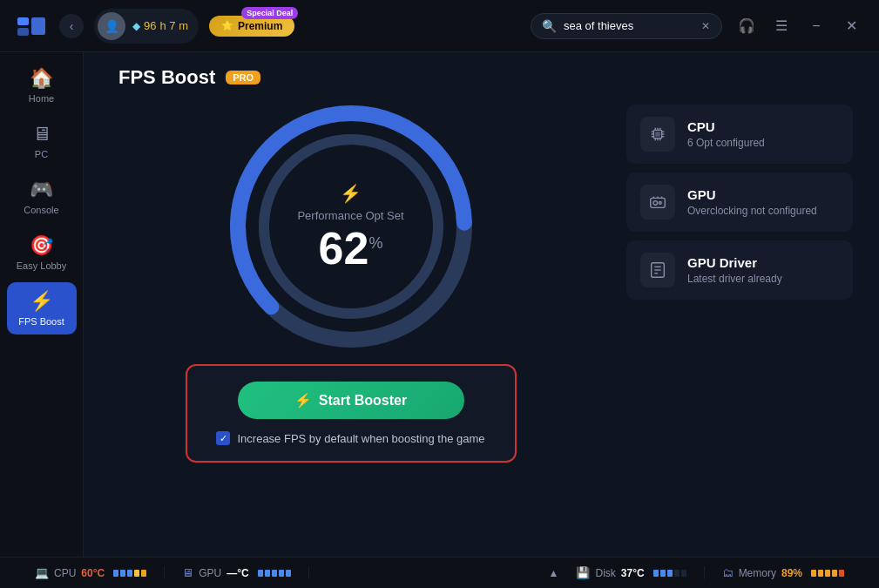  I want to click on gpu-driver-card-icon, so click(658, 270).